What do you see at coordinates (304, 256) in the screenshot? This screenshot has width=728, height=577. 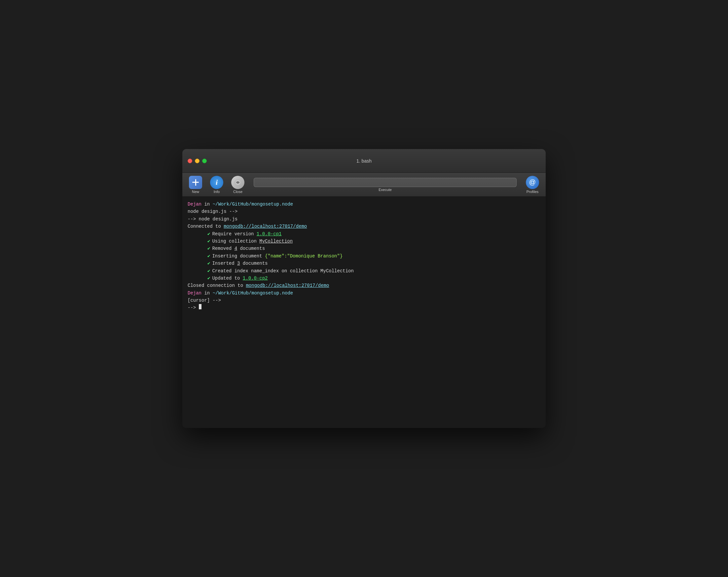 I see `terminal-text: {"name":"Domonique Branson"}` at bounding box center [304, 256].